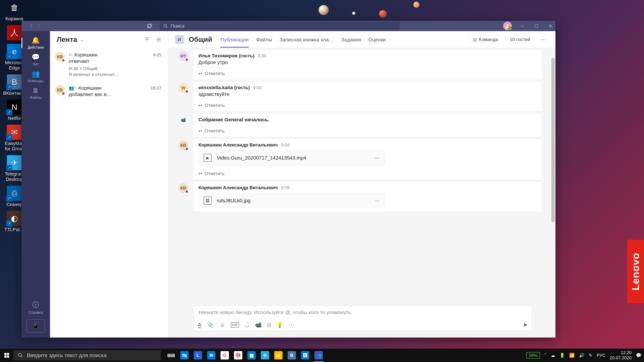 Image resolution: width=644 pixels, height=362 pixels. What do you see at coordinates (87, 355) in the screenshot?
I see `taskbar-search: Введите здесь текст для поиска` at bounding box center [87, 355].